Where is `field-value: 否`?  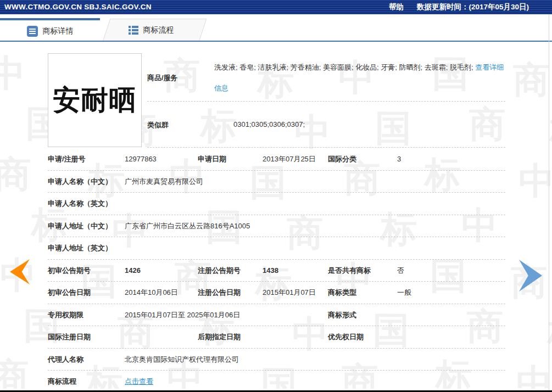
field-value: 否 is located at coordinates (401, 271).